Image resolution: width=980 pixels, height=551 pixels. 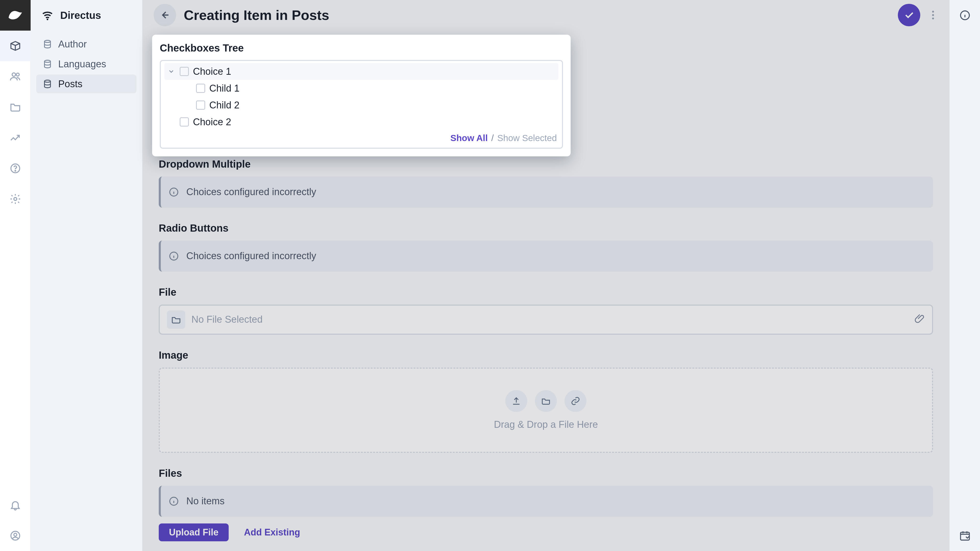 What do you see at coordinates (15, 199) in the screenshot?
I see `rail-settings` at bounding box center [15, 199].